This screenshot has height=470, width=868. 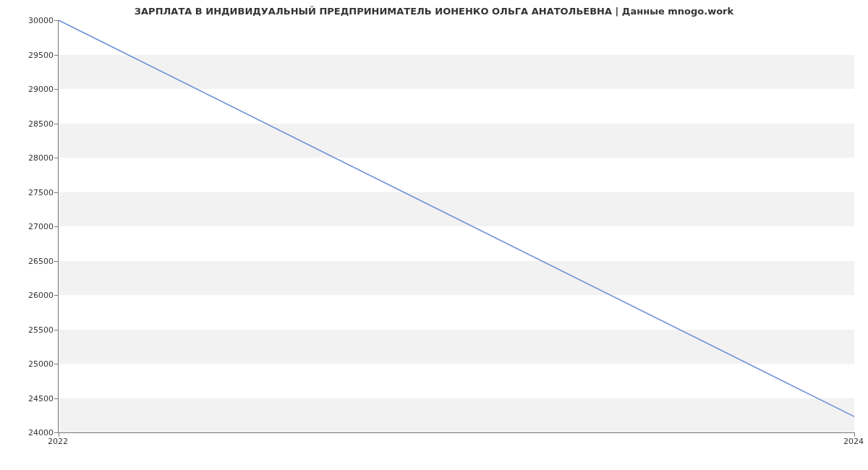 I want to click on y-tick-label: 26000, so click(x=41, y=295).